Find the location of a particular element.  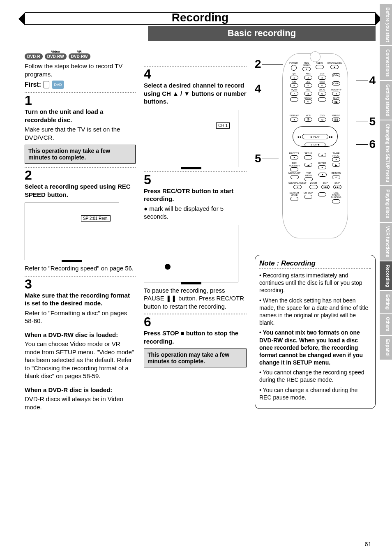

step-4-number: 4 is located at coordinates (195, 74).